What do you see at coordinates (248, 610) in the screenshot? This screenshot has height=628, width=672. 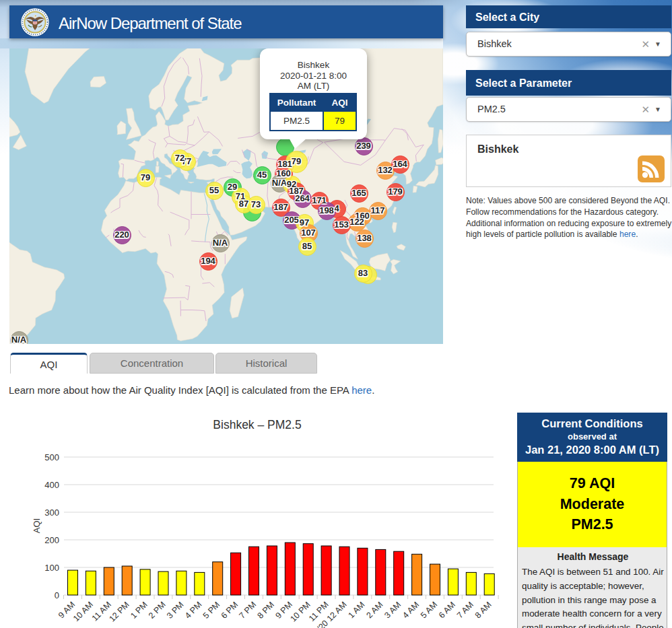 I see `svg-text: 7 PM` at bounding box center [248, 610].